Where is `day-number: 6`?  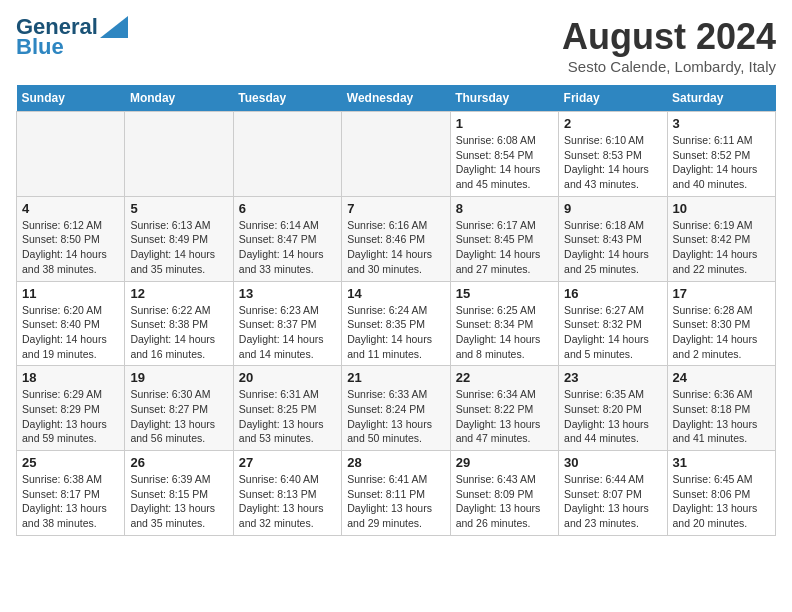
day-number: 6 is located at coordinates (288, 208).